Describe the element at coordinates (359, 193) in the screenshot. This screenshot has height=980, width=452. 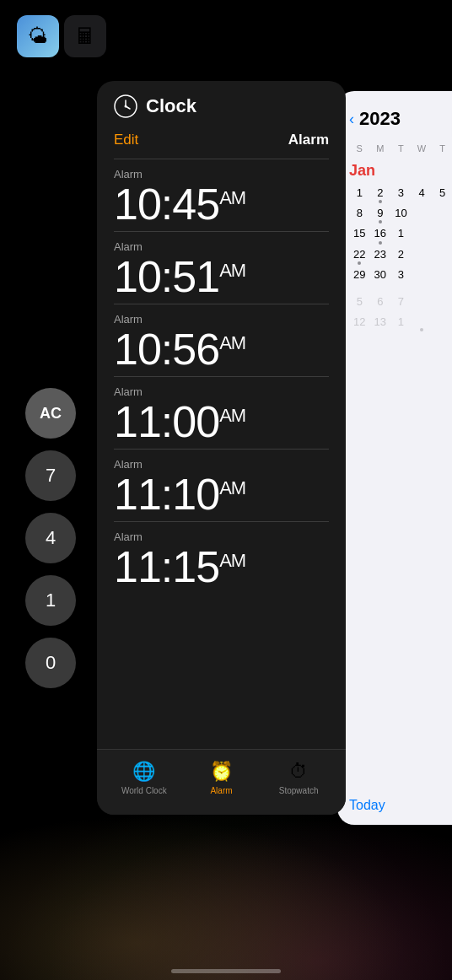
I see `cal-day-1: 1` at that location.